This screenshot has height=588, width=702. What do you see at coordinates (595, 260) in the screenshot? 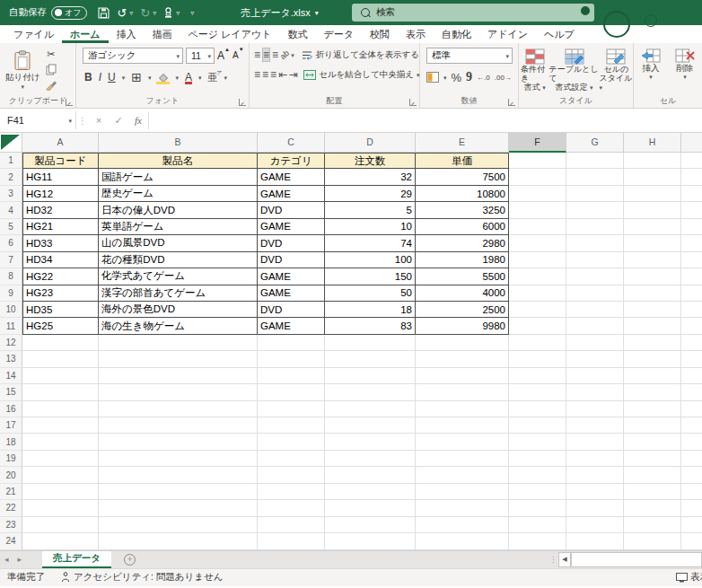
I see `cell-G7` at bounding box center [595, 260].